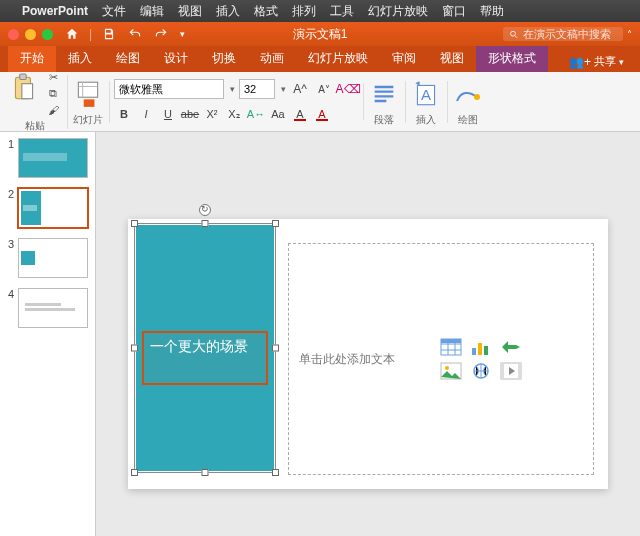 The width and height of the screenshot is (640, 536). What do you see at coordinates (454, 12) in the screenshot?
I see `menu-window: 窗口` at bounding box center [454, 12].